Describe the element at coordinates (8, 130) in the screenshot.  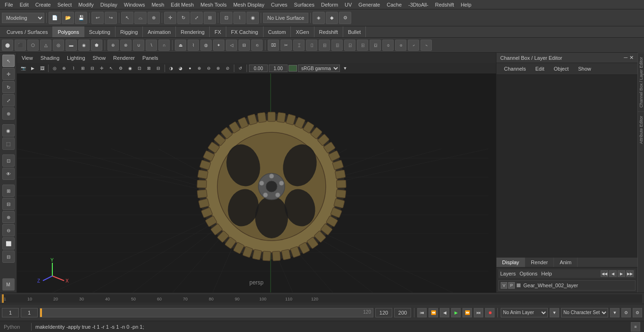
I see `soft-select-btn: ◉` at that location.